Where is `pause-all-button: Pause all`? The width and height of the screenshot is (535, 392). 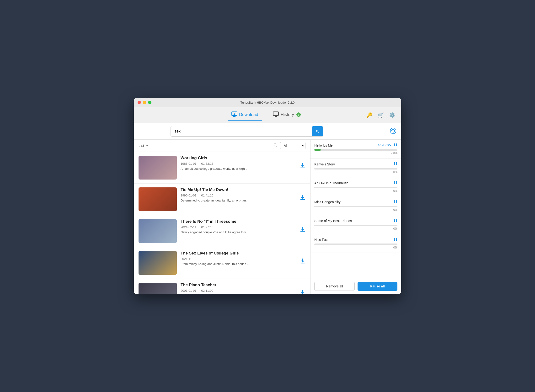 pause-all-button: Pause all is located at coordinates (377, 286).